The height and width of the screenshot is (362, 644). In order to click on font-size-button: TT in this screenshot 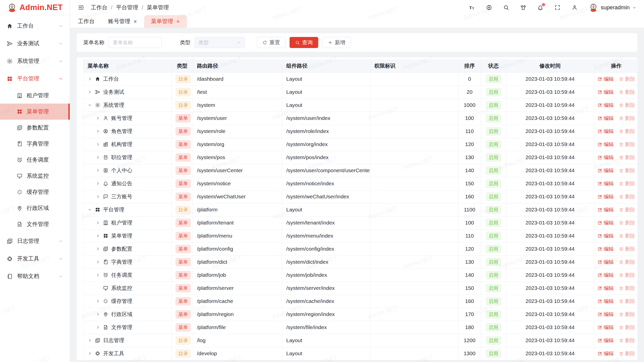, I will do `click(472, 8)`.